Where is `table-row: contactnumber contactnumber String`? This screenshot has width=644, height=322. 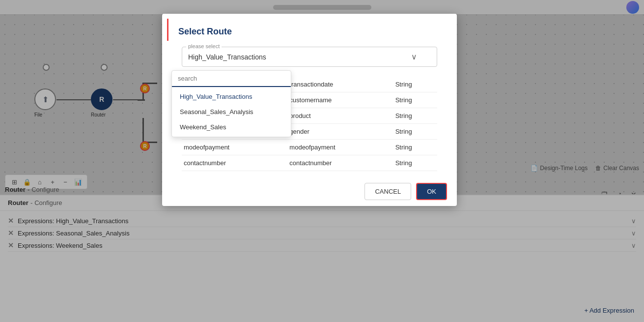
table-row: contactnumber contactnumber String is located at coordinates (309, 163).